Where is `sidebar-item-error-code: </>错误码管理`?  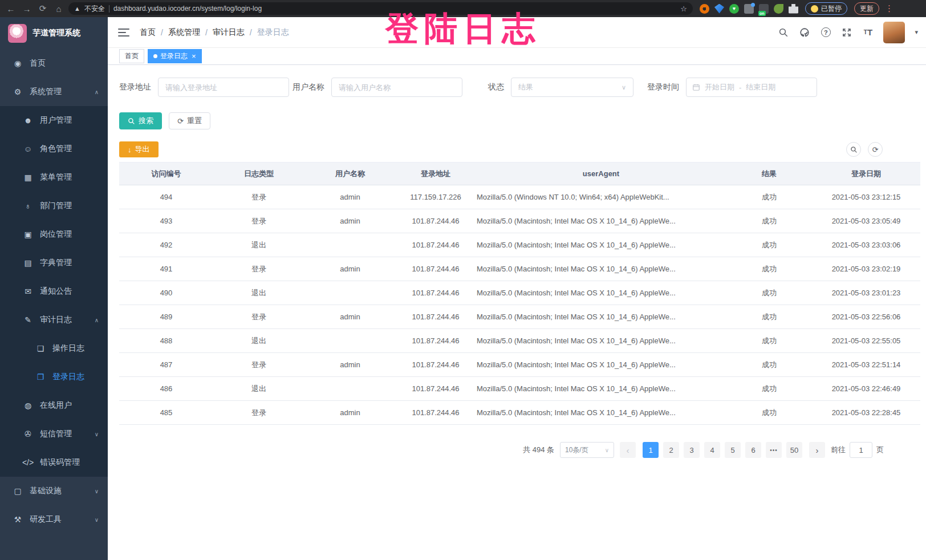 sidebar-item-error-code: </>错误码管理 is located at coordinates (54, 462).